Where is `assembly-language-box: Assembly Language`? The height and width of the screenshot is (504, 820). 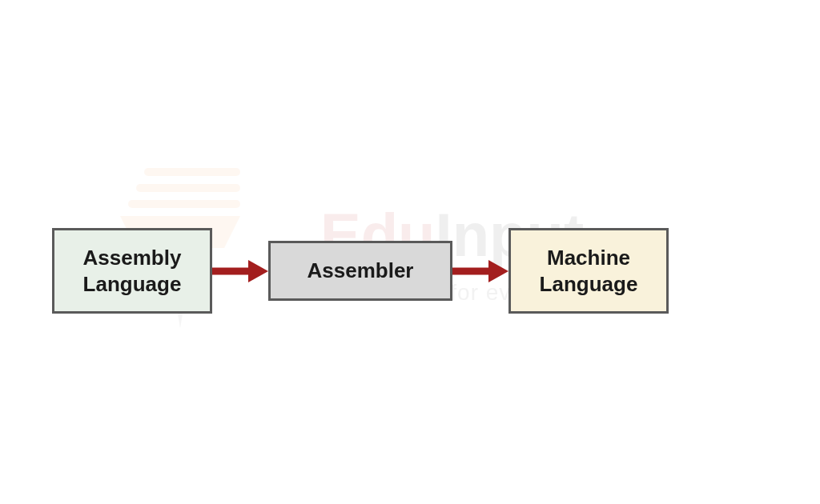 assembly-language-box: Assembly Language is located at coordinates (132, 270).